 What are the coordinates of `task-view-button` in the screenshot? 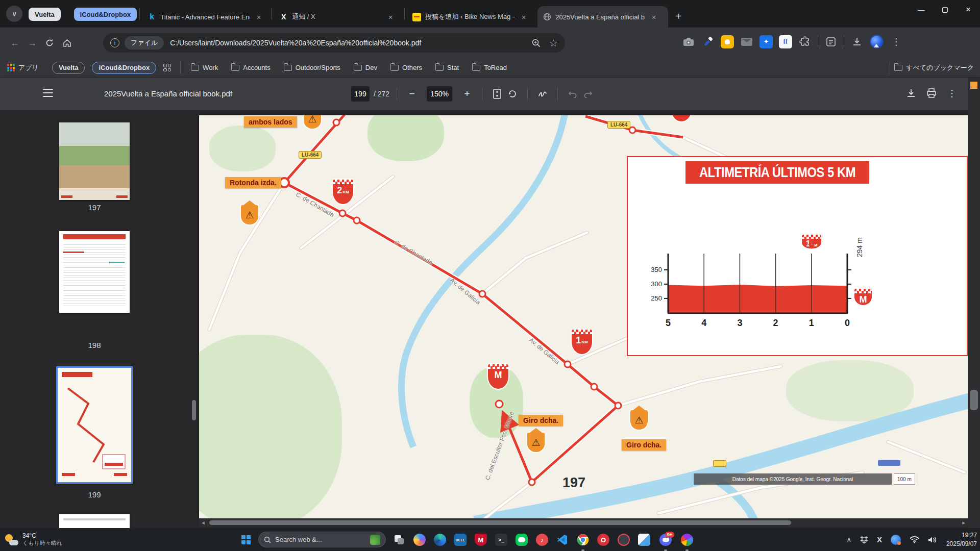 It's located at (399, 540).